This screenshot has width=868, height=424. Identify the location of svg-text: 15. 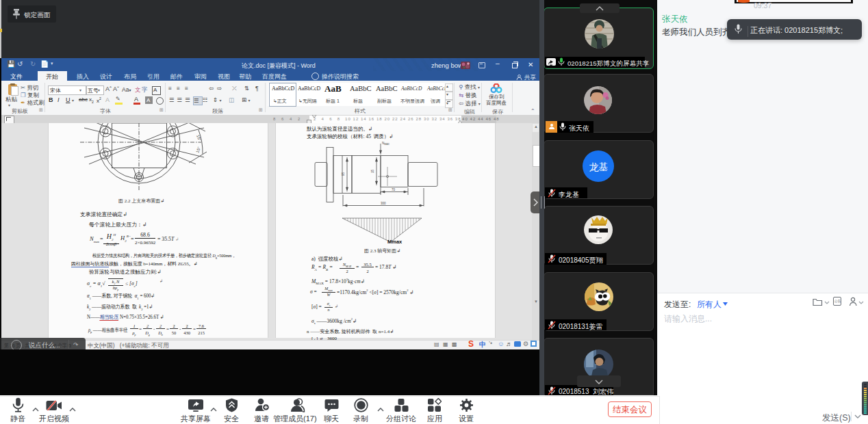
(372, 171).